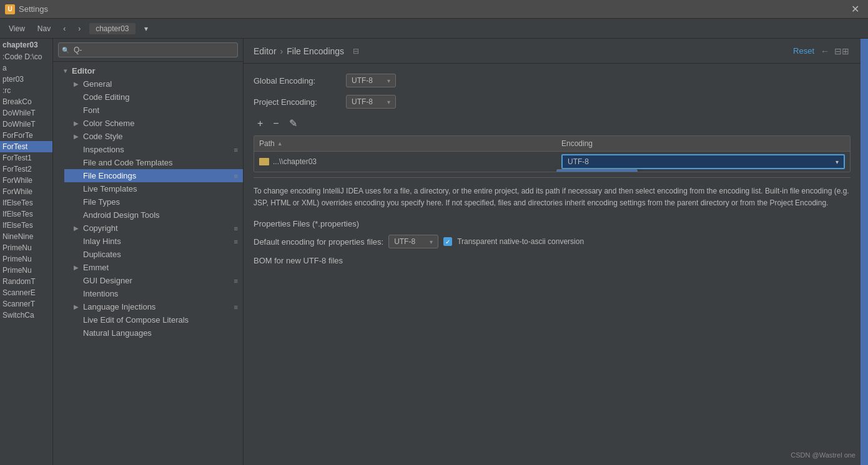  Describe the element at coordinates (26, 147) in the screenshot. I see `project-item-active: ForTest` at that location.